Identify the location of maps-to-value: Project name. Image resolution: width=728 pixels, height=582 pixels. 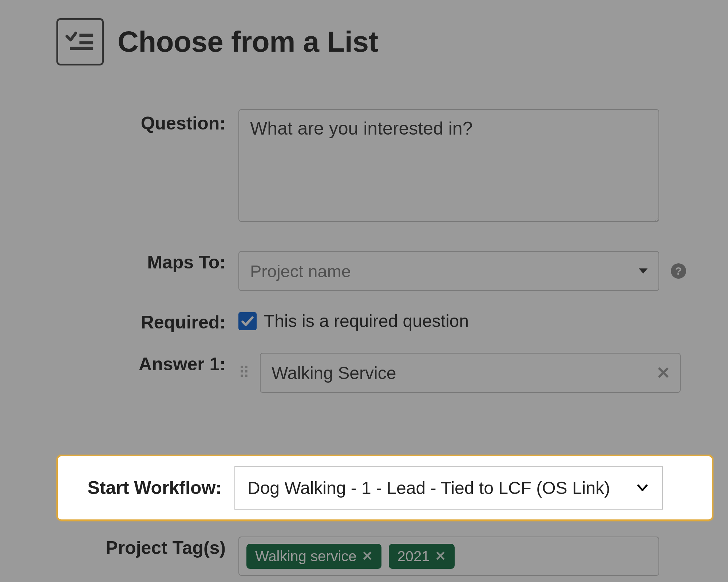
(301, 271).